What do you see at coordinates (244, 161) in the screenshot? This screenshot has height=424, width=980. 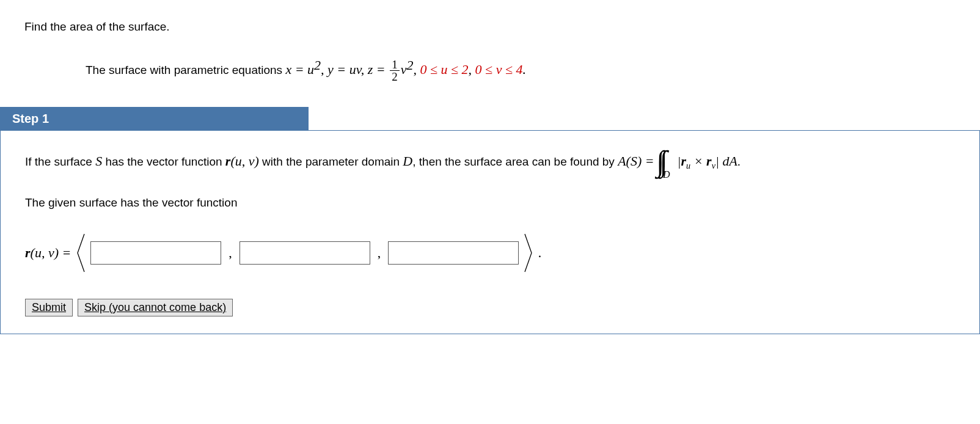 I see `uv-args: (u, v)` at bounding box center [244, 161].